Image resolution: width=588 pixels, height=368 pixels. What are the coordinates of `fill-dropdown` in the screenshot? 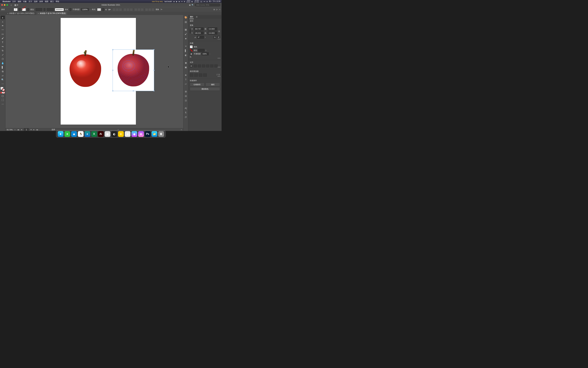 It's located at (20, 9).